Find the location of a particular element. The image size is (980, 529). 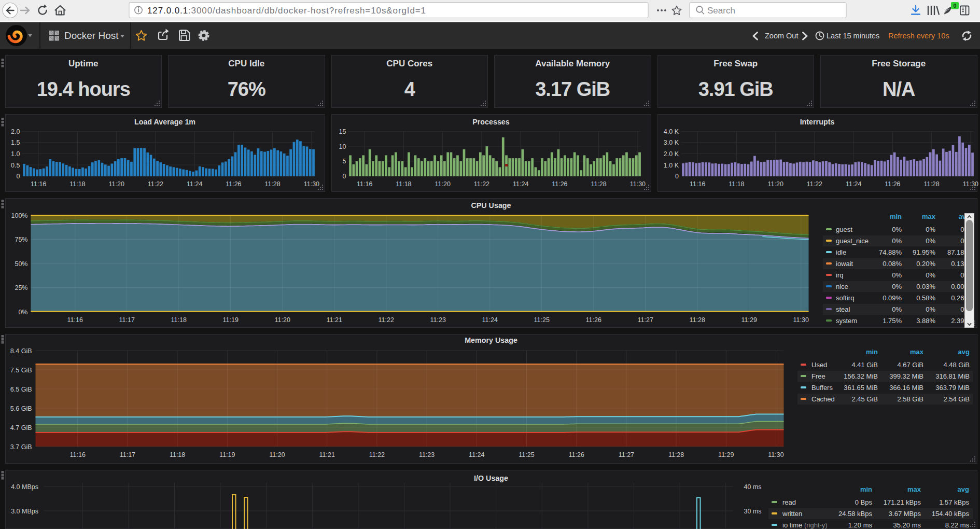

svg-text: 0.5 is located at coordinates (16, 165).